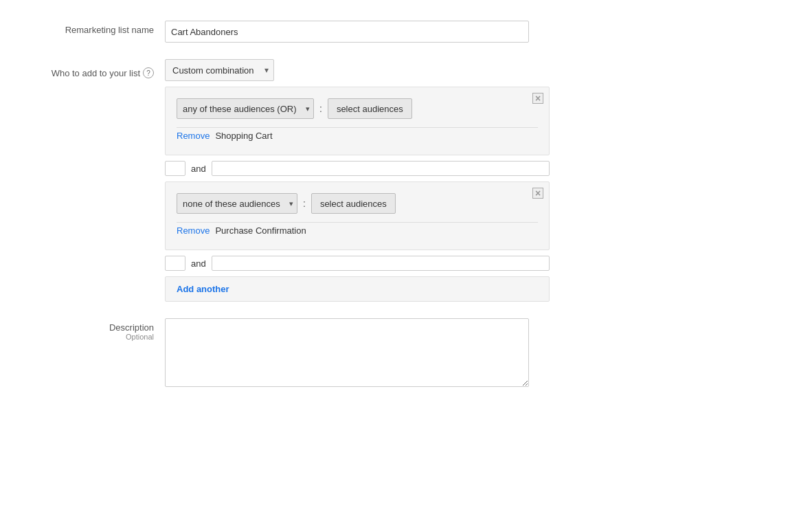  Describe the element at coordinates (220, 70) in the screenshot. I see `combination-select-wrapper: Custom combination` at that location.